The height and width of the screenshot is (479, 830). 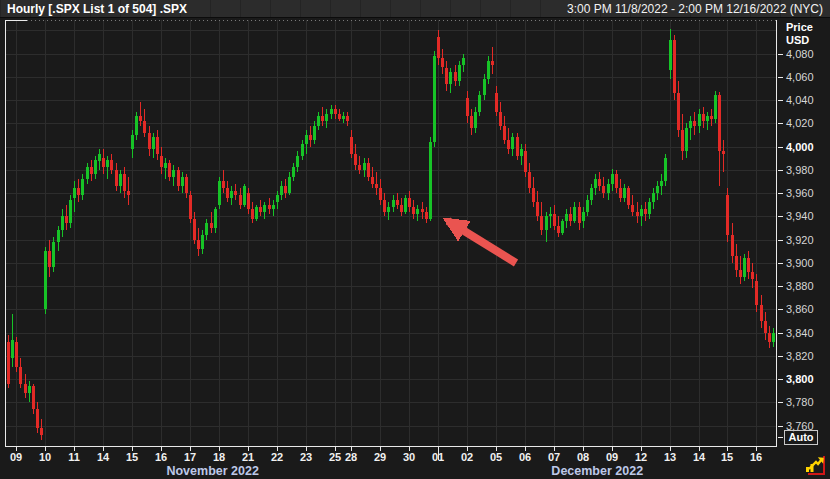 I want to click on price-tick-label: 4,040, so click(x=800, y=100).